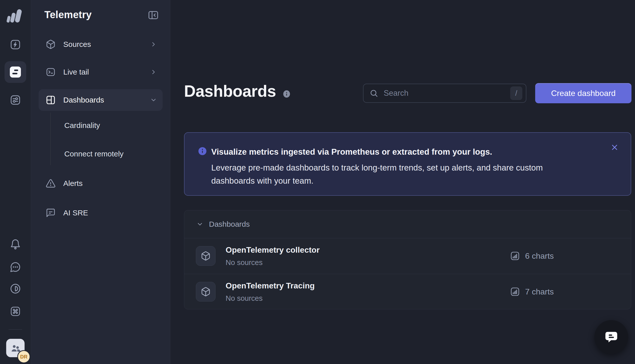  Describe the element at coordinates (153, 15) in the screenshot. I see `panel-collapse-icon` at that location.